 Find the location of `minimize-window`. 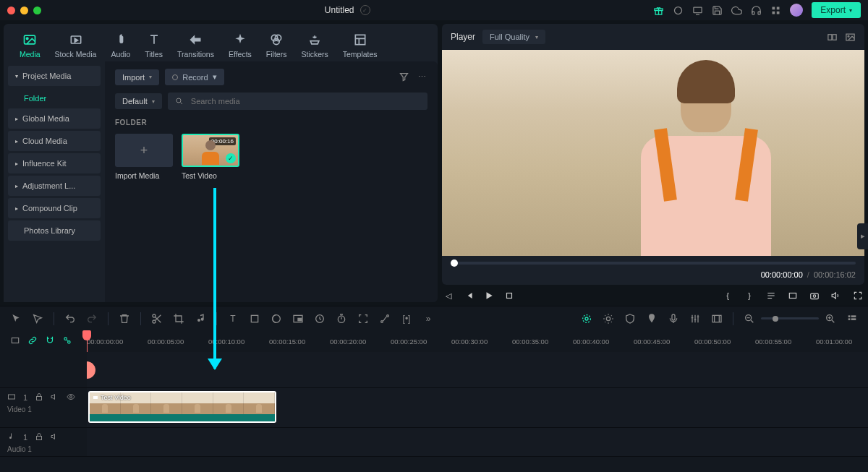

minimize-window is located at coordinates (25, 10).